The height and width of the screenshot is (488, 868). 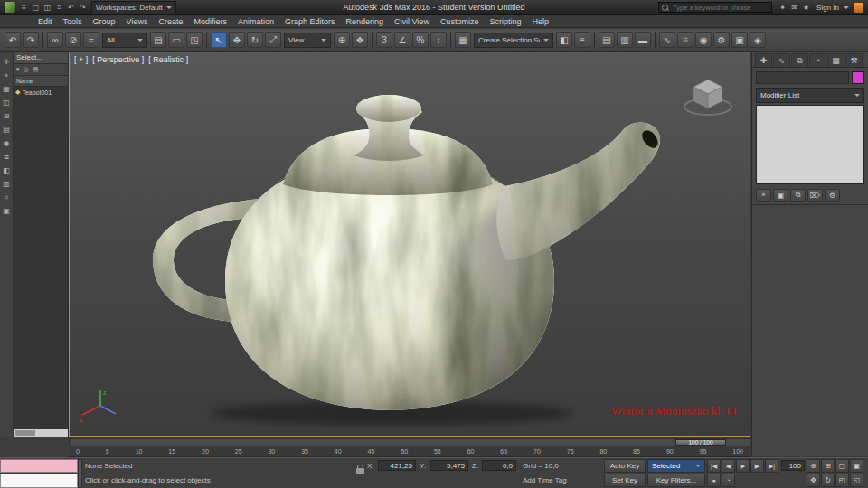 What do you see at coordinates (625, 466) in the screenshot?
I see `auto-key-button: Auto Key` at bounding box center [625, 466].